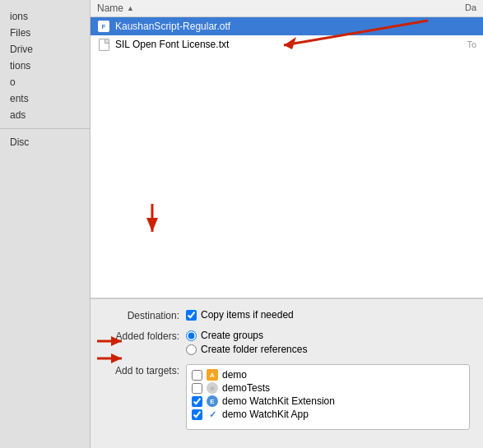 The image size is (483, 448). What do you see at coordinates (104, 26) in the screenshot?
I see `font-icon-shape: F` at bounding box center [104, 26].